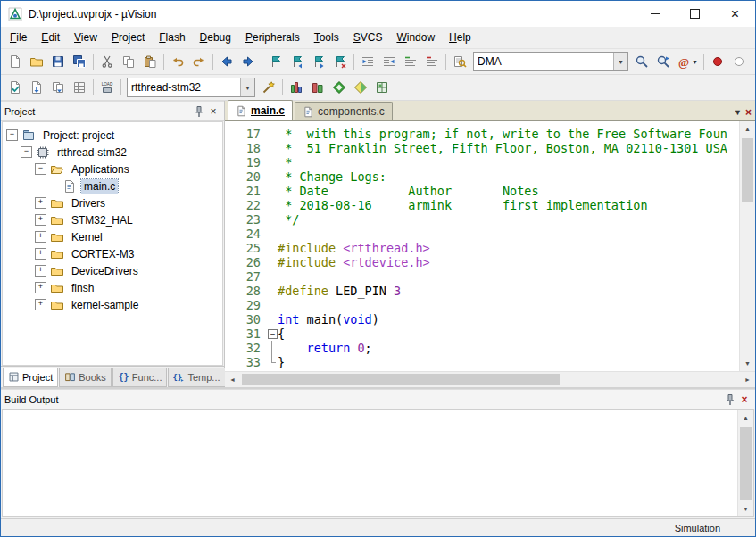 The image size is (756, 537). Describe the element at coordinates (112, 237) in the screenshot. I see `tree-item-kernel: +Kernel` at that location.